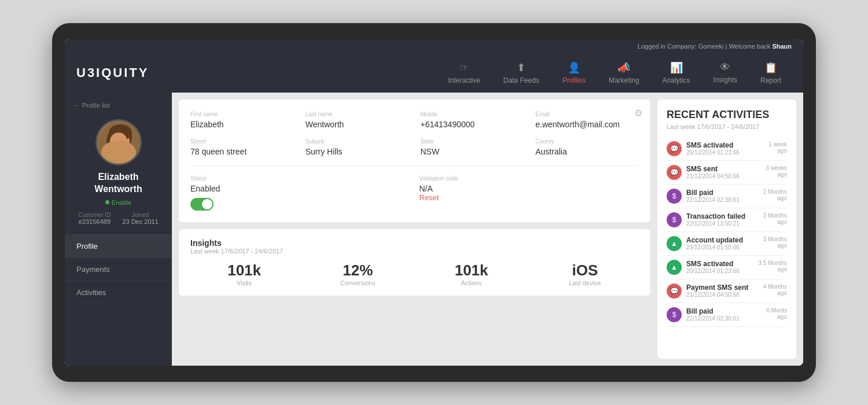 The height and width of the screenshot is (405, 868). I want to click on activity-date-1: 20/12/2014 01:23:66, so click(725, 153).